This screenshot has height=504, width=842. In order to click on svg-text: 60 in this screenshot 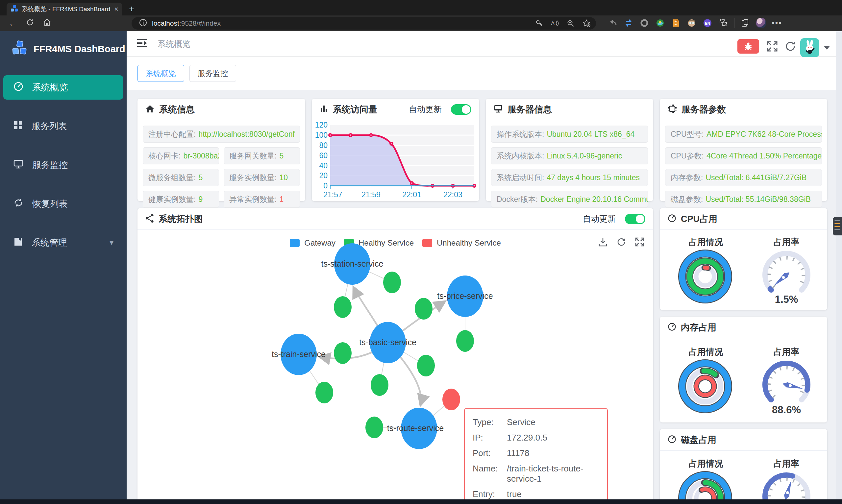, I will do `click(323, 156)`.